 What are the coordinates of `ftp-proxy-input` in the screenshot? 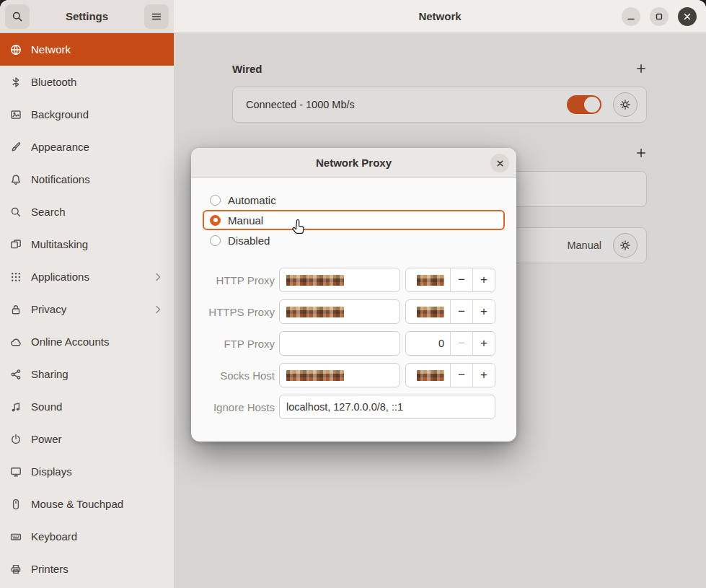 It's located at (340, 343).